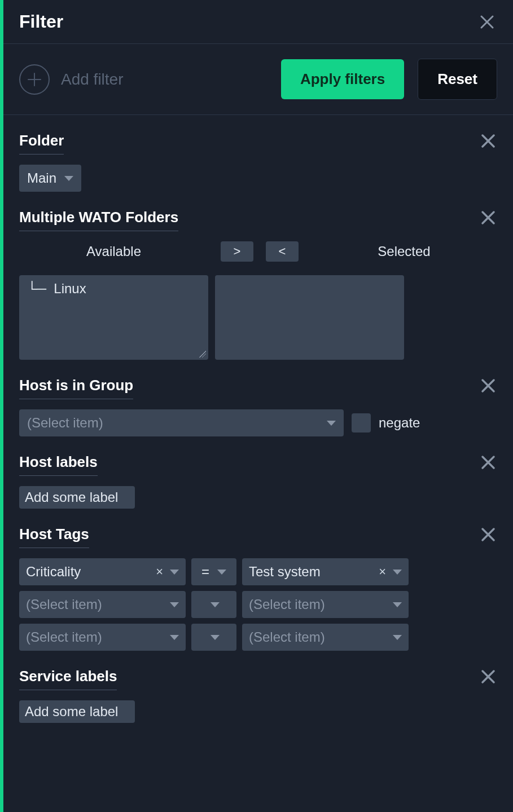 This screenshot has height=812, width=513. I want to click on remove-host-group-icon, so click(488, 386).